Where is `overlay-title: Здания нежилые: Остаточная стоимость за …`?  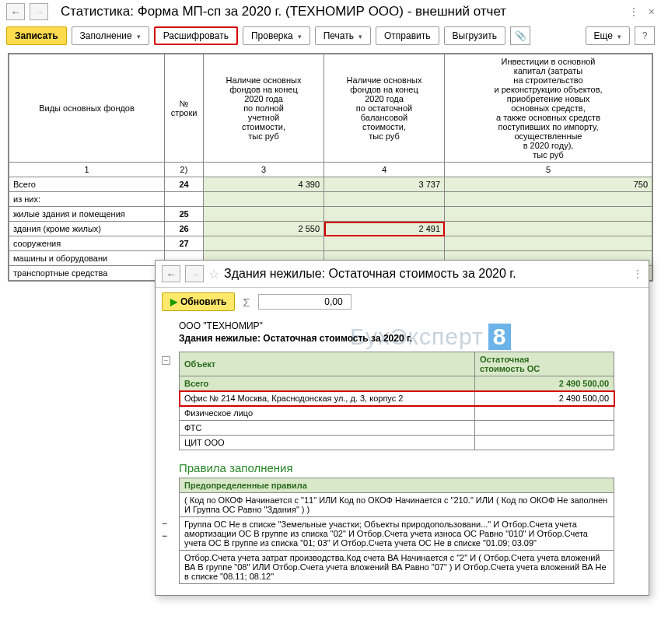
overlay-title: Здания нежилые: Остаточная стоимость за … is located at coordinates (426, 274).